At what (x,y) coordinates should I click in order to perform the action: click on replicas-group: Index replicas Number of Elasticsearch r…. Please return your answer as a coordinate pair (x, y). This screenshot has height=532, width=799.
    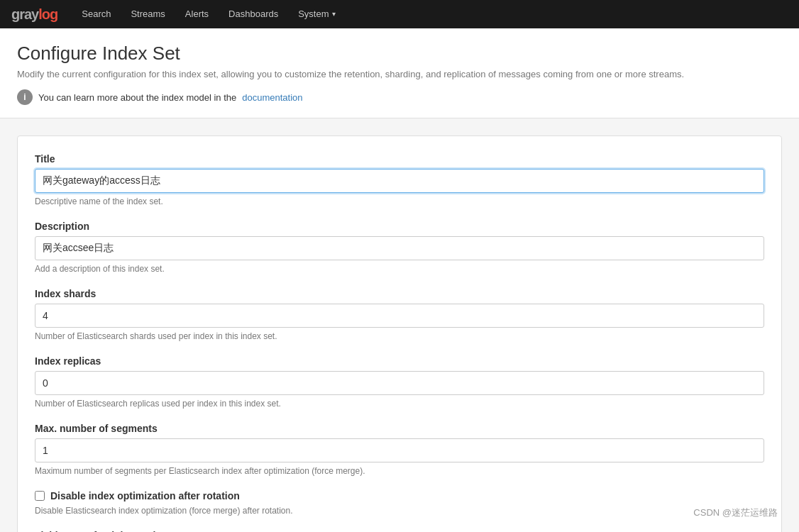
    Looking at the image, I should click on (400, 382).